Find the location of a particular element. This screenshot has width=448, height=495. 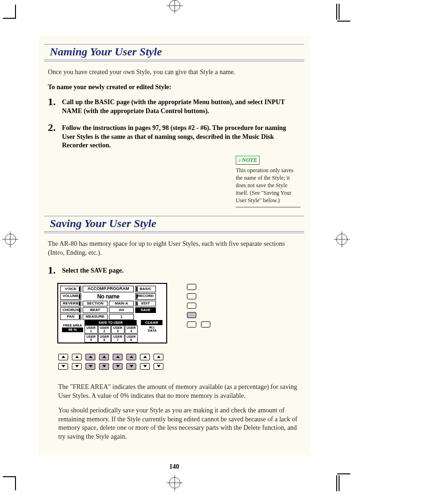

note-label-text: NOTE is located at coordinates (250, 160).